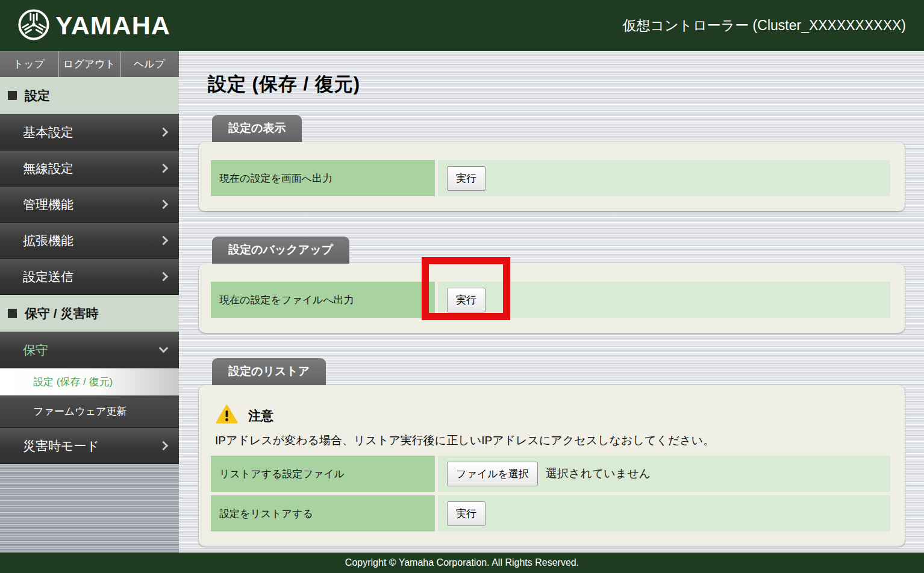 The width and height of the screenshot is (924, 573). I want to click on sidebar-item-maintenance: 保守, so click(89, 350).